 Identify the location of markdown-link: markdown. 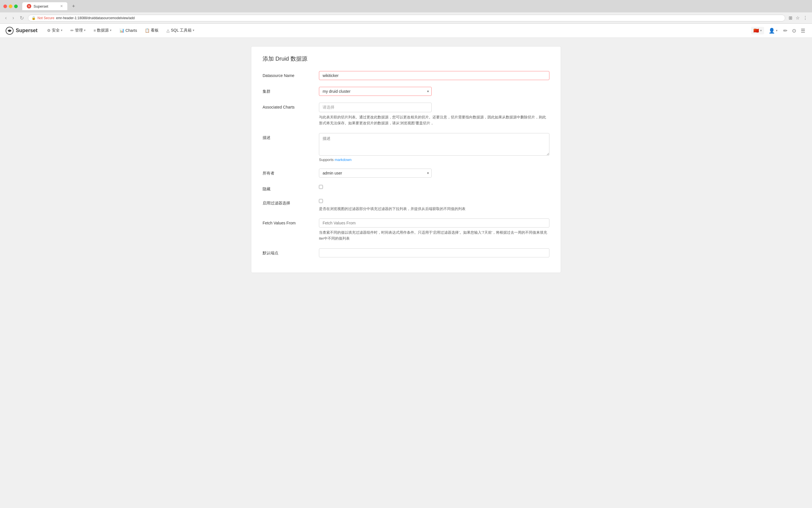
(343, 160).